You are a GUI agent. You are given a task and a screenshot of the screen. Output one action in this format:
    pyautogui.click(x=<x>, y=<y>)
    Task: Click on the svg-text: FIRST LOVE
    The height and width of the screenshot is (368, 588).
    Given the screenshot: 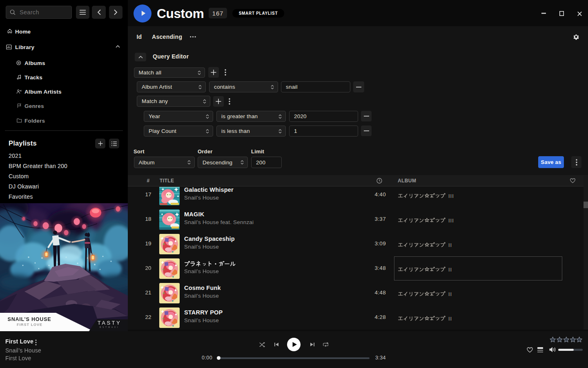 What is the action you would take?
    pyautogui.click(x=29, y=325)
    